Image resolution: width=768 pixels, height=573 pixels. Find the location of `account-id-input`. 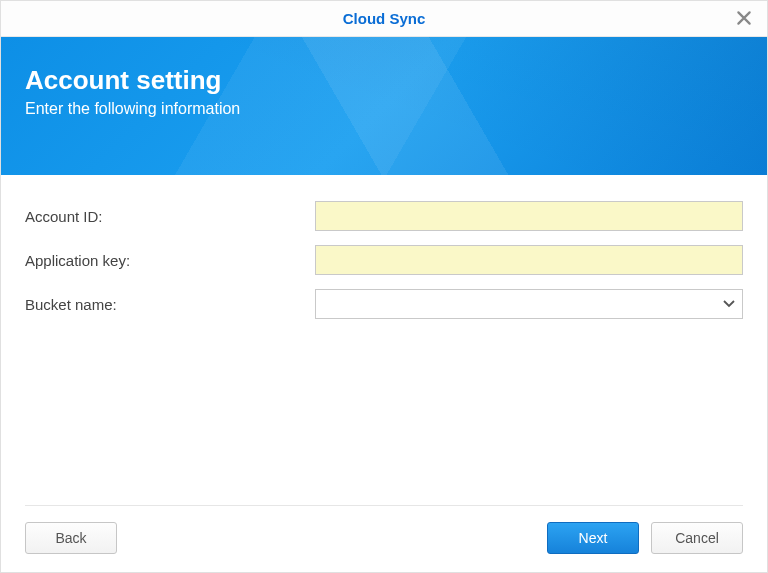

account-id-input is located at coordinates (529, 216).